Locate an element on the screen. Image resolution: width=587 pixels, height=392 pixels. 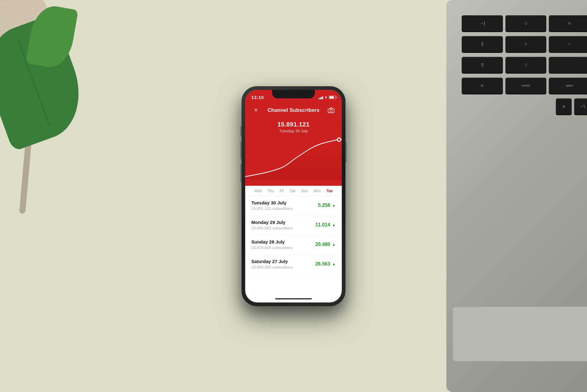
home-indicator is located at coordinates (294, 299).